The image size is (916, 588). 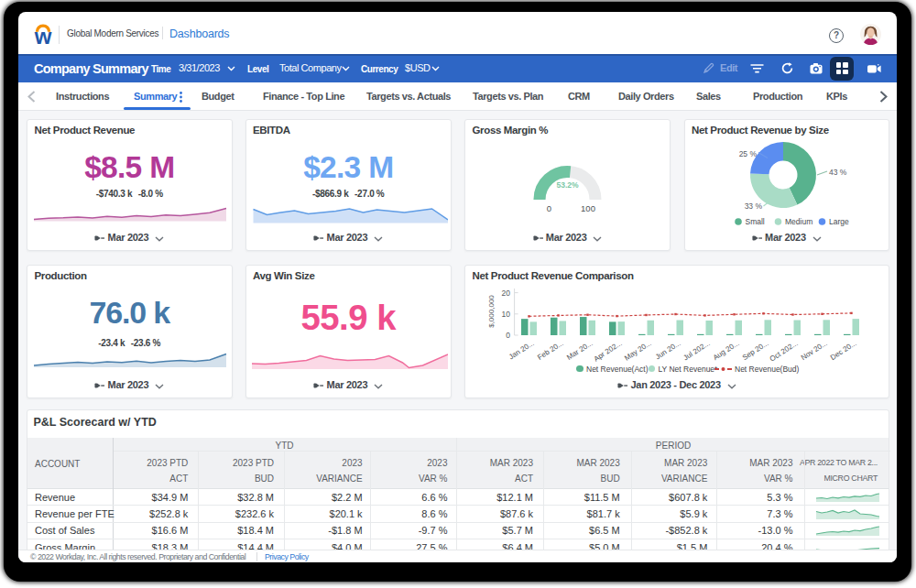 I want to click on svg-text: Medium, so click(x=799, y=222).